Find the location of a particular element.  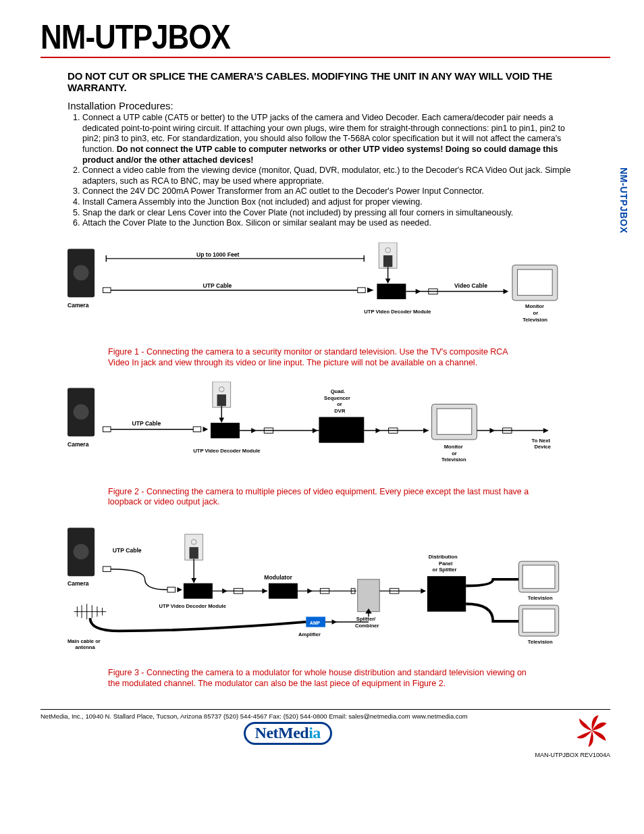

f3-amp-label: Amplifier is located at coordinates (309, 635).